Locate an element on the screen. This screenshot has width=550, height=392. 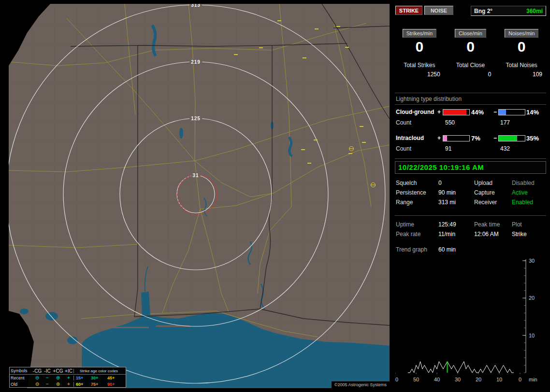
symbol-neg-ic-old-icon: − is located at coordinates (47, 384).